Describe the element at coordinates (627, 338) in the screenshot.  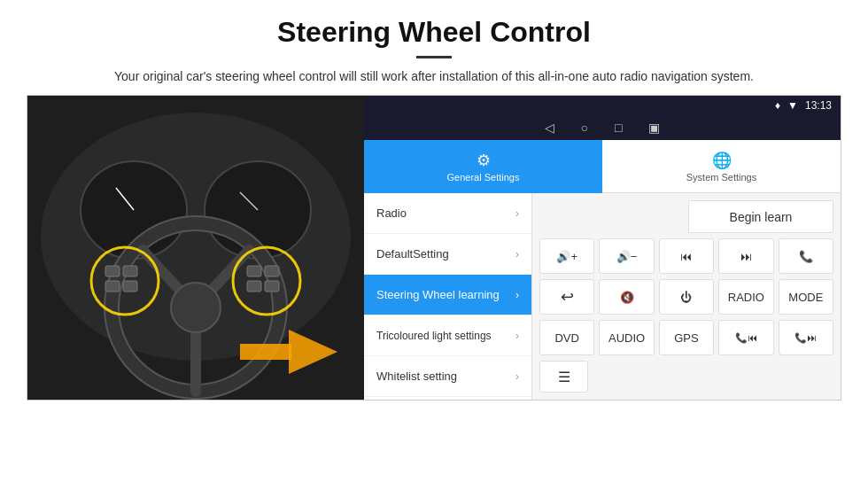
I see `audio-label: AUDIO` at that location.